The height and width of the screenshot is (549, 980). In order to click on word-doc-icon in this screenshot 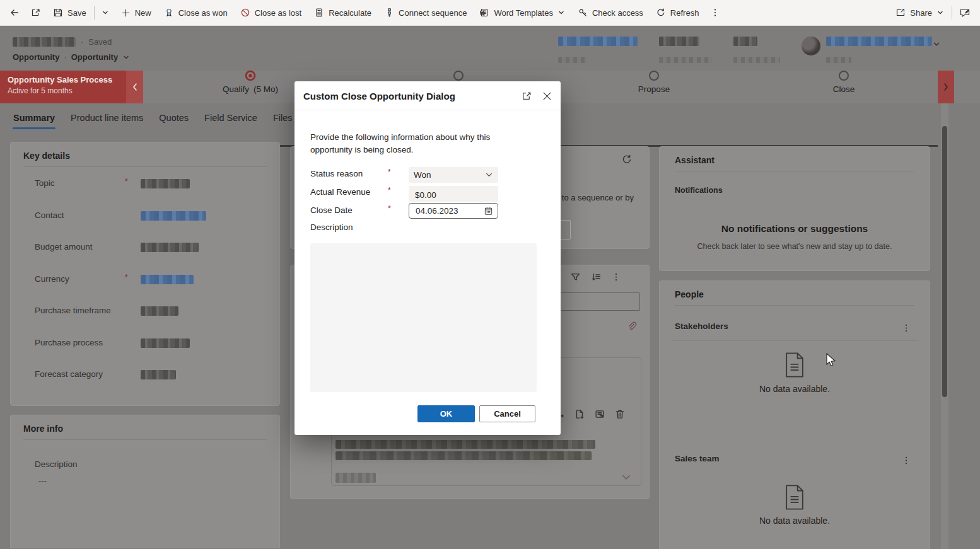, I will do `click(484, 13)`.